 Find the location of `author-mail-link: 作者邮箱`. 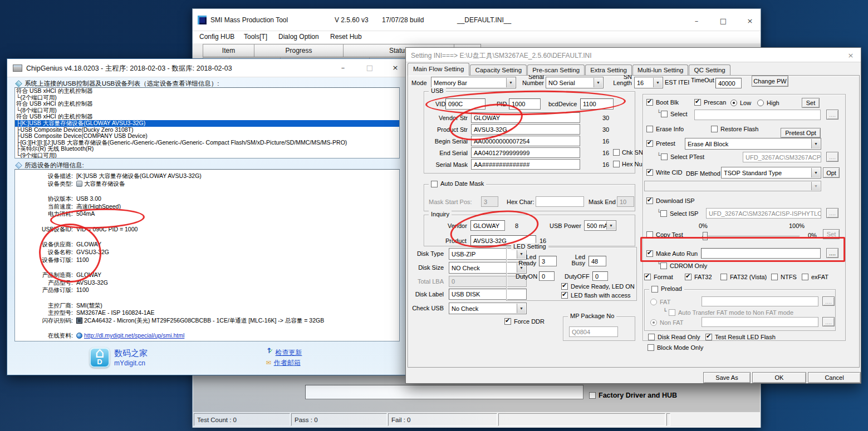

author-mail-link: 作者邮箱 is located at coordinates (287, 363).